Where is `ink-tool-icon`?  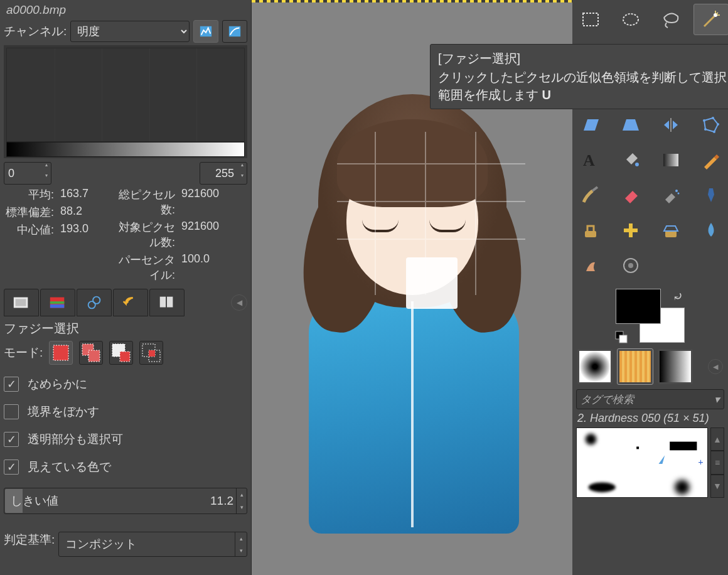
ink-tool-icon is located at coordinates (710, 195).